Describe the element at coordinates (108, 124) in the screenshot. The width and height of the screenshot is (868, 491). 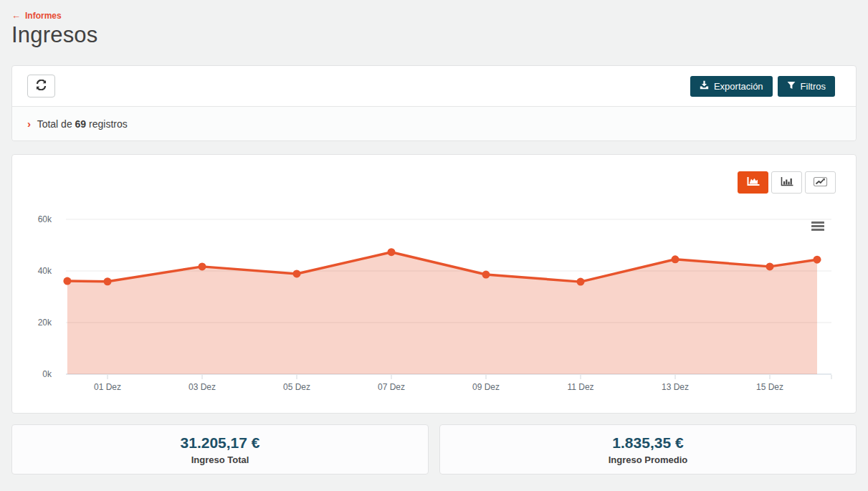
I see `total-suffix: registros` at that location.